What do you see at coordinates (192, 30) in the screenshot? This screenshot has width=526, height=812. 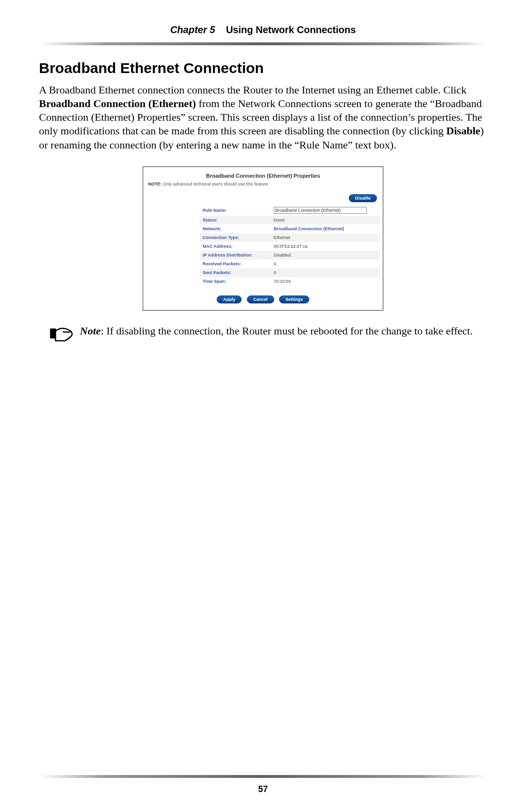 I see `chapter-label: Chapter 5` at bounding box center [192, 30].